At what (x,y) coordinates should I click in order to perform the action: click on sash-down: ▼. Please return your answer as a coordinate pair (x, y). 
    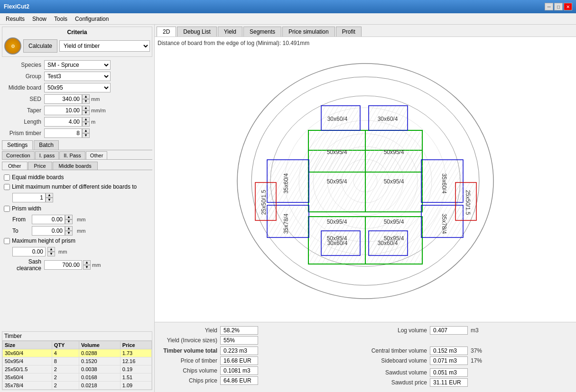
    Looking at the image, I should click on (87, 267).